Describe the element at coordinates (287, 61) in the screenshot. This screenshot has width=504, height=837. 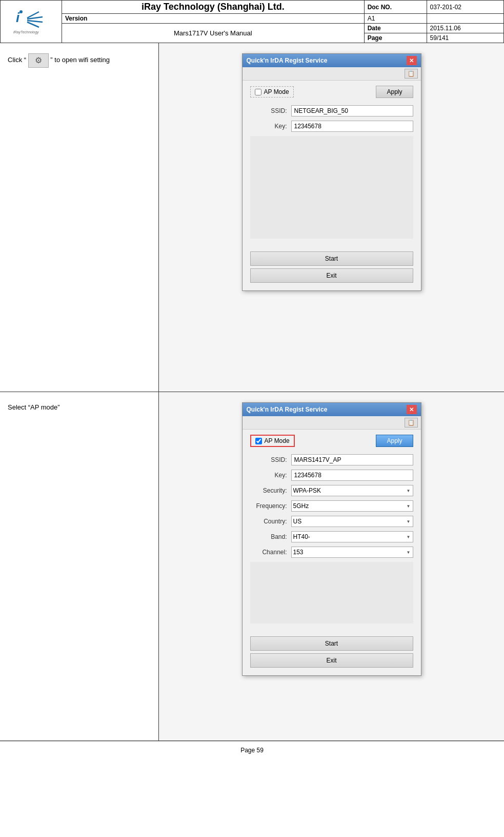
I see `dialog1-title: Quick'n IrDA Regist Service` at that location.